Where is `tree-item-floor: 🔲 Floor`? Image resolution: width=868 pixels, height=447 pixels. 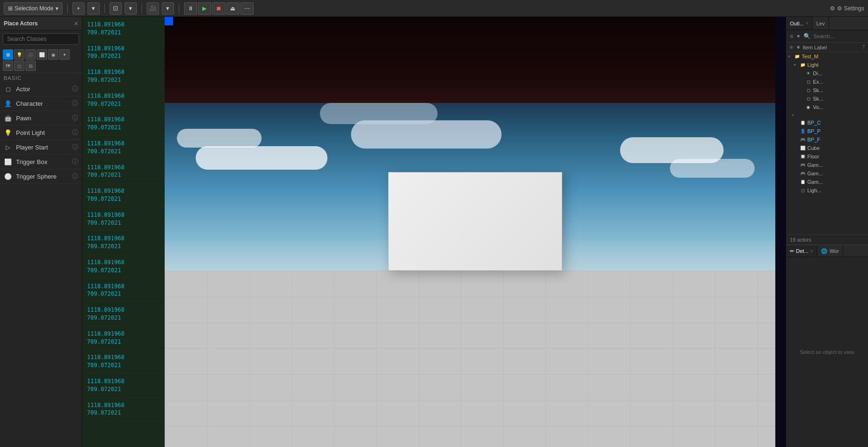
tree-item-floor: 🔲 Floor is located at coordinates (827, 157).